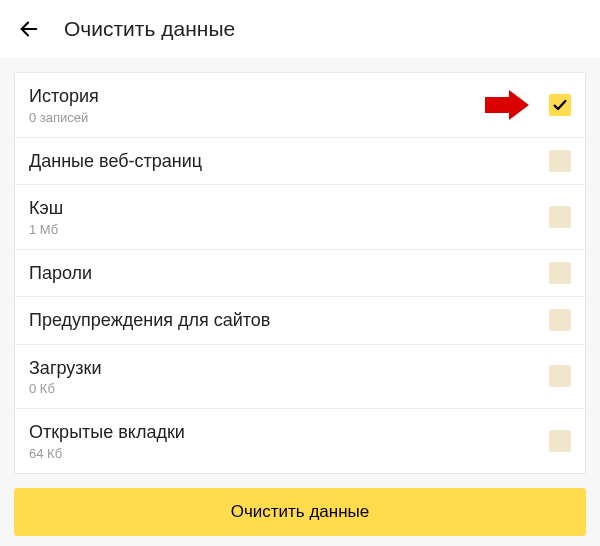  What do you see at coordinates (289, 320) in the screenshot?
I see `row-title: Предупреждения для сайтов` at bounding box center [289, 320].